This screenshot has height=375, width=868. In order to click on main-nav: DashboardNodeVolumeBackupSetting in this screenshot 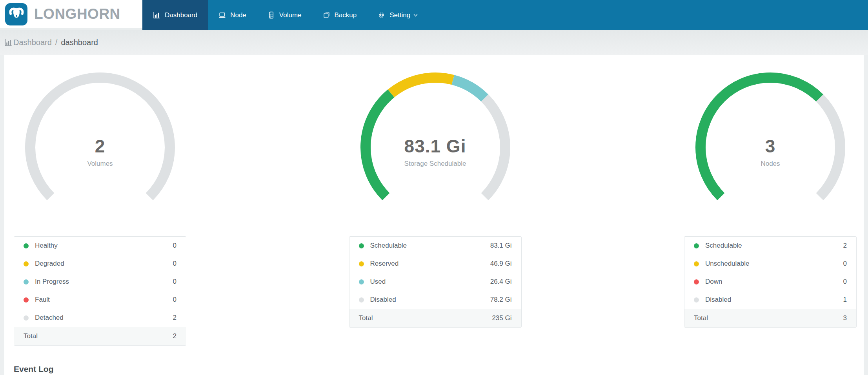, I will do `click(286, 15)`.